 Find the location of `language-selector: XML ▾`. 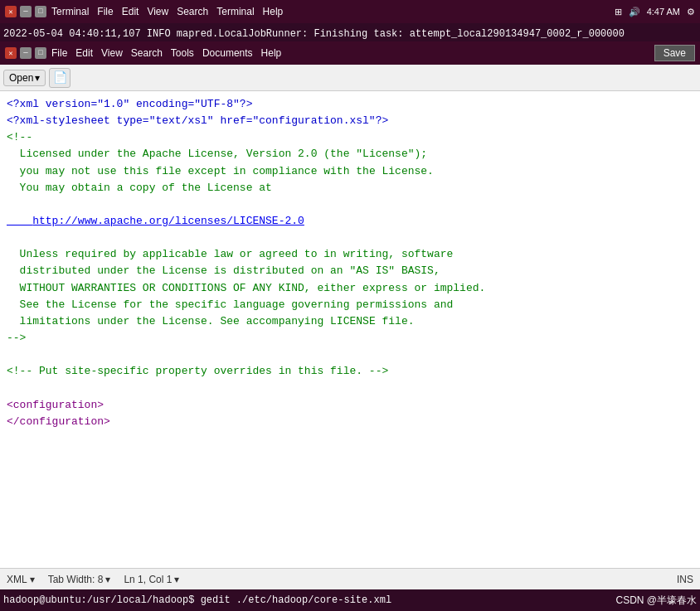

language-selector: XML ▾ is located at coordinates (21, 579).